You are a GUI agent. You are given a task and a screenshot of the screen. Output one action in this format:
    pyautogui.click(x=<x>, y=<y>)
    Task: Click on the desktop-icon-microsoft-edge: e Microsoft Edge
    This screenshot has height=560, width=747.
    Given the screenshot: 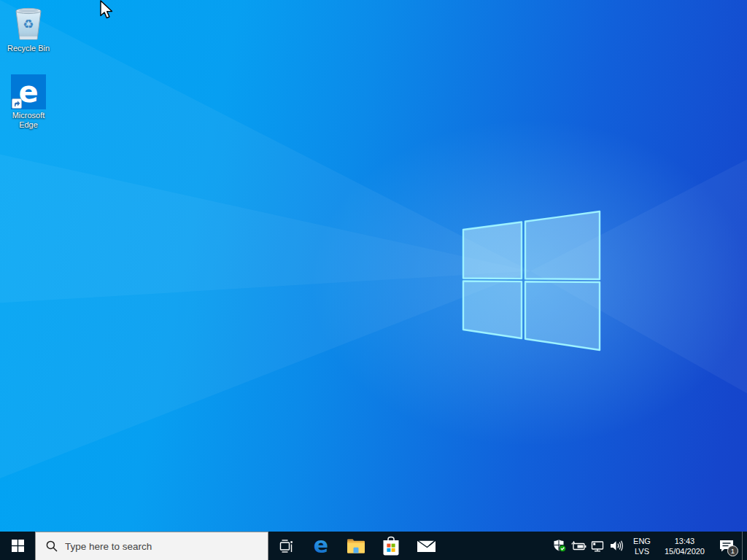 What is the action you would take?
    pyautogui.click(x=28, y=102)
    